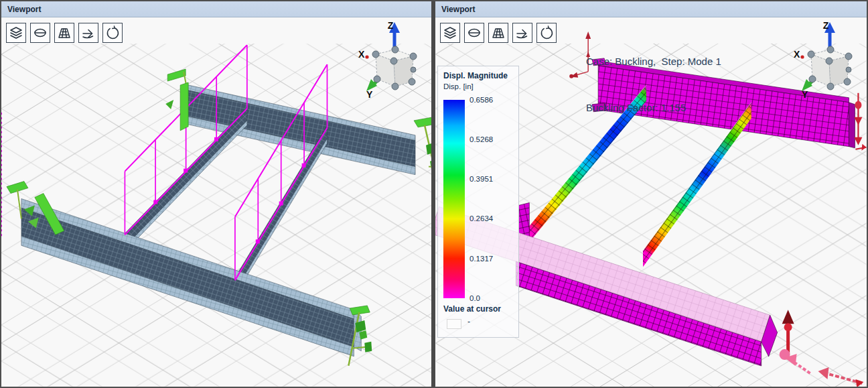  I want to click on legend-value: 0.1317, so click(481, 259).